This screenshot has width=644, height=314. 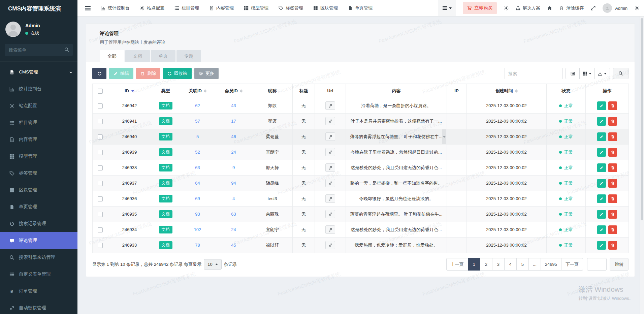 What do you see at coordinates (177, 73) in the screenshot?
I see `recycle-bin-button: 回收站` at bounding box center [177, 73].